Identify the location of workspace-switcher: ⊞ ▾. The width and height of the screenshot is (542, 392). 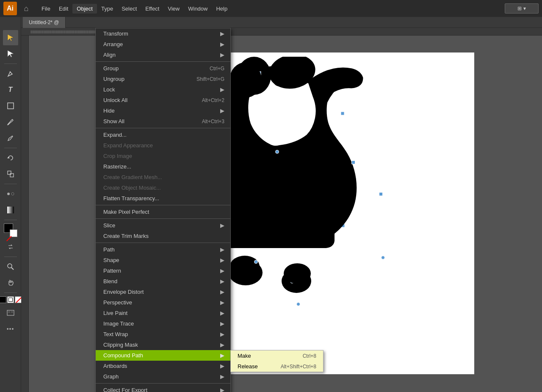
(522, 8).